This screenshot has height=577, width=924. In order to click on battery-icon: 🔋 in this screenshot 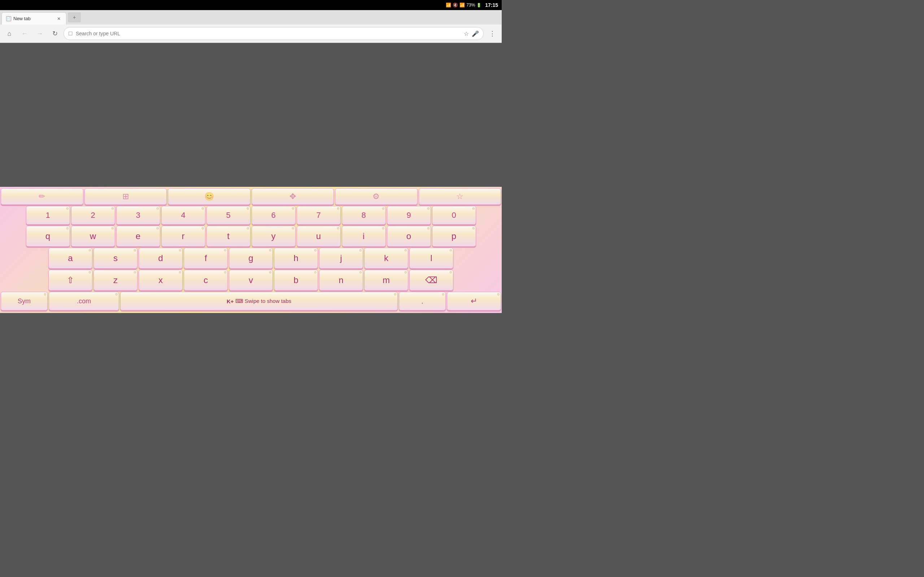, I will do `click(479, 5)`.